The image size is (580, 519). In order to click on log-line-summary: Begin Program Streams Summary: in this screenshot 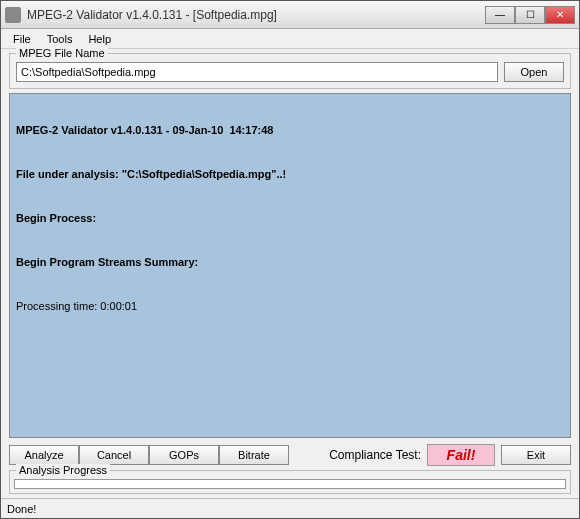, I will do `click(290, 262)`.